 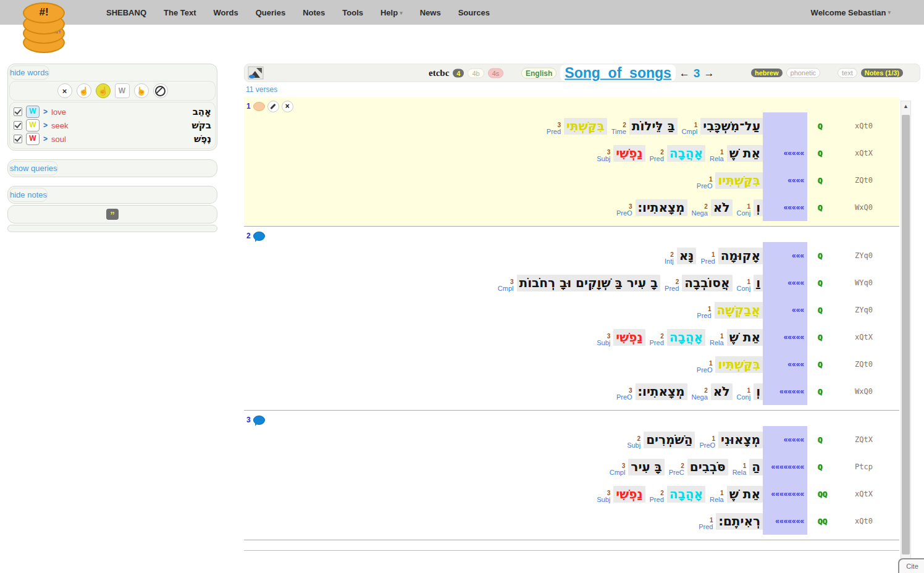 I want to click on nav-item-tools: Tools, so click(x=353, y=12).